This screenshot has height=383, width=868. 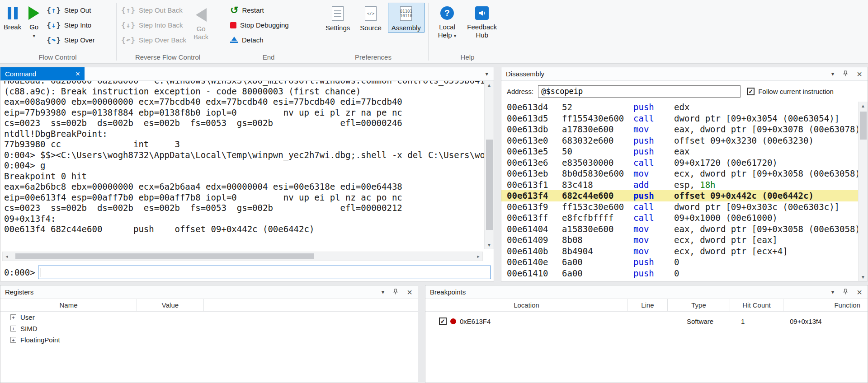 What do you see at coordinates (443, 322) in the screenshot?
I see `breakpoint-enabled-checkbox: ✓` at bounding box center [443, 322].